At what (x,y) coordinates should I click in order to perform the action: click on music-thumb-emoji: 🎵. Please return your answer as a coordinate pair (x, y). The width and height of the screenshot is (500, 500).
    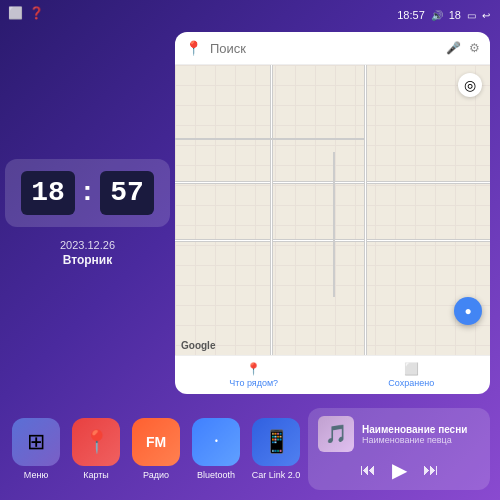
    Looking at the image, I should click on (336, 434).